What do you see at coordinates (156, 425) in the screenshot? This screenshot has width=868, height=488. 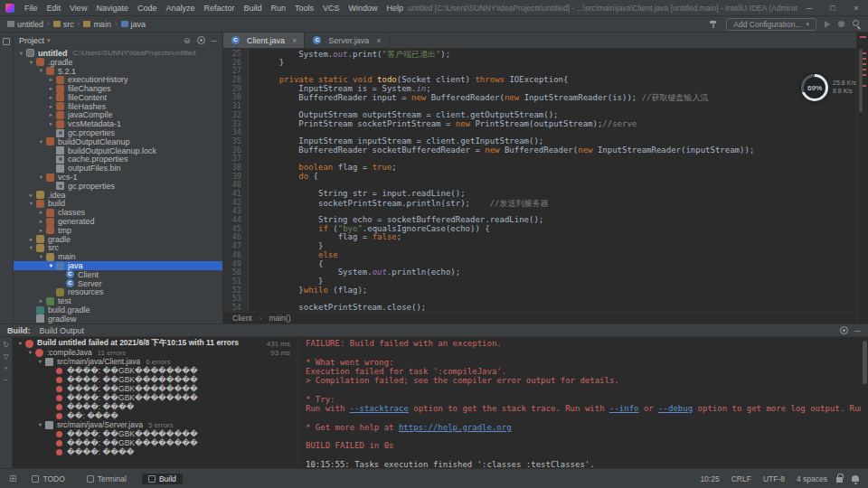 I see `build-tree-row: ▾src/main/java/Server.java5 errors` at bounding box center [156, 425].